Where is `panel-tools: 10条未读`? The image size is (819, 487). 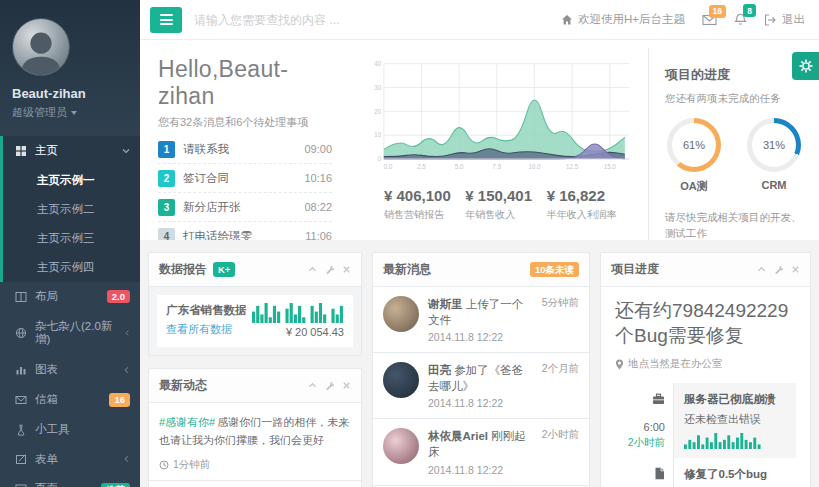
panel-tools: 10条未读 is located at coordinates (554, 270).